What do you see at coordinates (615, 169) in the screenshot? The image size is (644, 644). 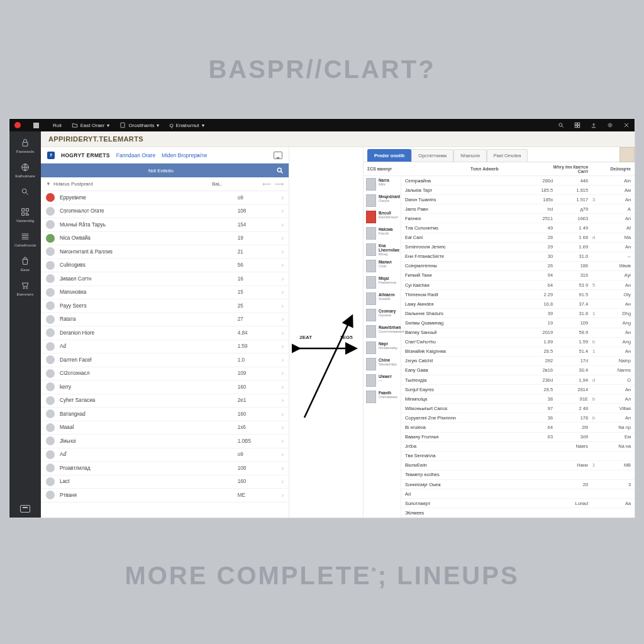 I see `rh-col-6: Dеžоорте` at bounding box center [615, 169].